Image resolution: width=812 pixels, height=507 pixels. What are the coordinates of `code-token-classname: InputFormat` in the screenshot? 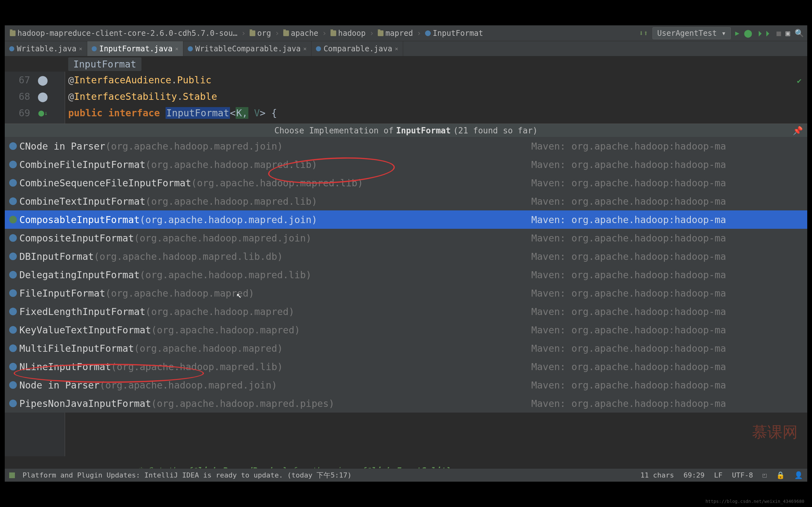 It's located at (198, 113).